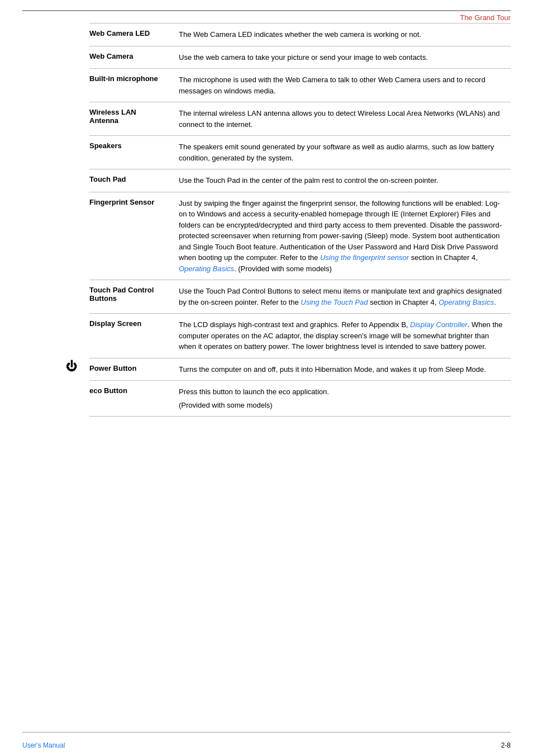 The width and height of the screenshot is (533, 756). Describe the element at coordinates (134, 399) in the screenshot. I see `term-cell: eco Button` at that location.